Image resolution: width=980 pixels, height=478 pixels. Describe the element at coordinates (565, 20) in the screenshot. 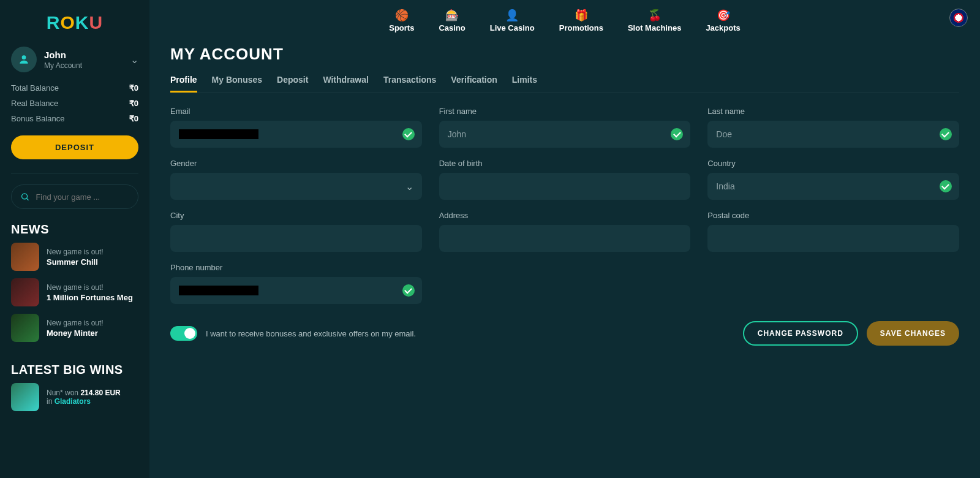

I see `top-nav: 🏀Sports 🎰Casino 👤Live Casino 🎁Promotions…` at that location.